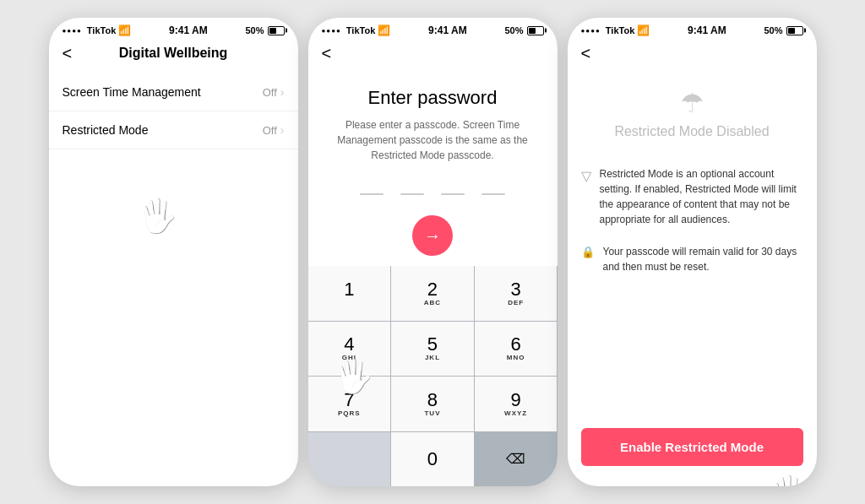 This screenshot has width=865, height=504. Describe the element at coordinates (174, 130) in the screenshot. I see `settings-item-restricted-mode: Restricted Mode Off ›` at that location.